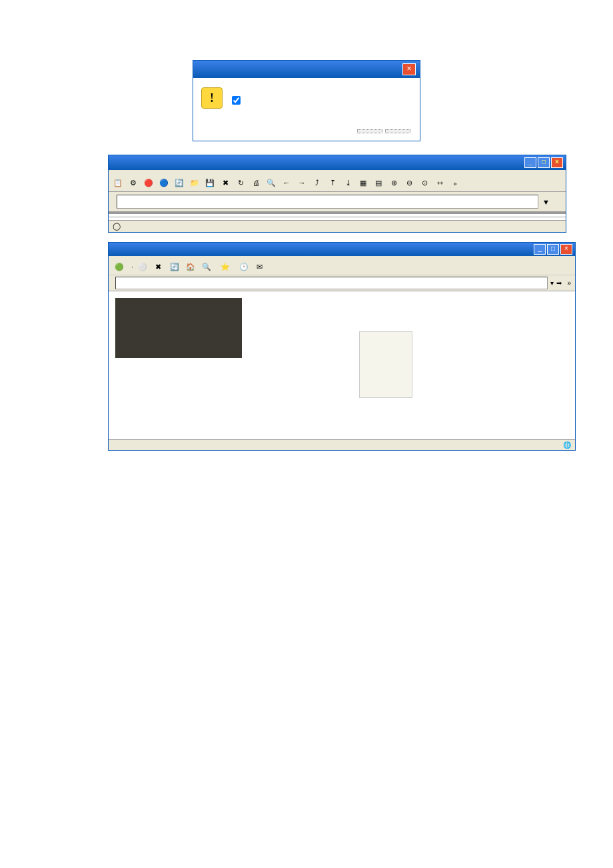  Describe the element at coordinates (225, 267) in the screenshot. I see `favorites-icon: ⭐` at that location.